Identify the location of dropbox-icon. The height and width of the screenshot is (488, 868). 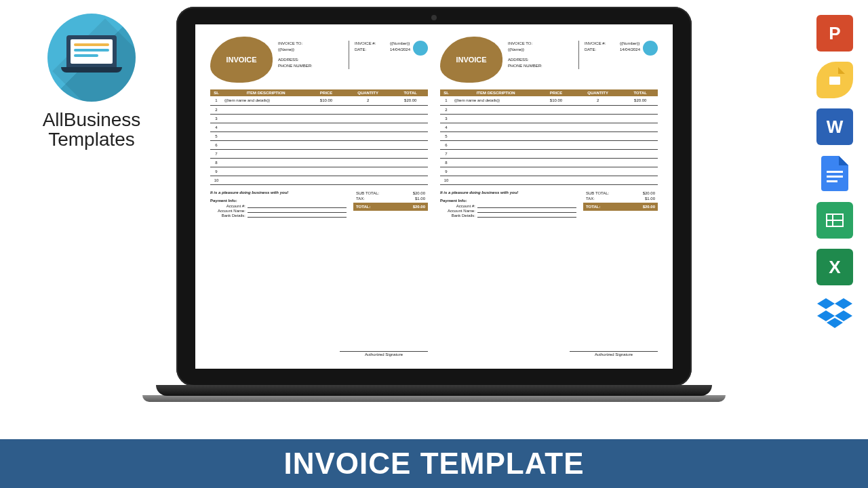
(835, 314).